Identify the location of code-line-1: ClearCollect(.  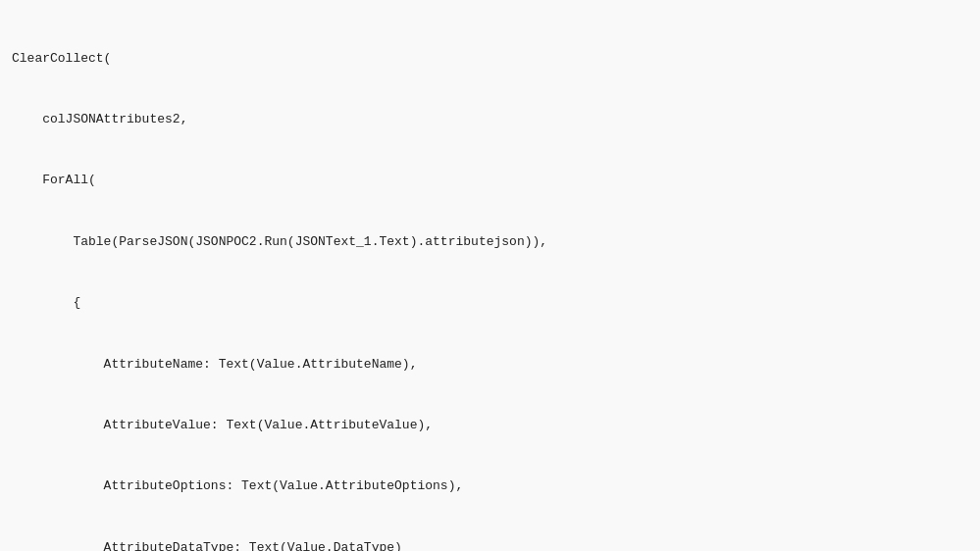
(490, 59).